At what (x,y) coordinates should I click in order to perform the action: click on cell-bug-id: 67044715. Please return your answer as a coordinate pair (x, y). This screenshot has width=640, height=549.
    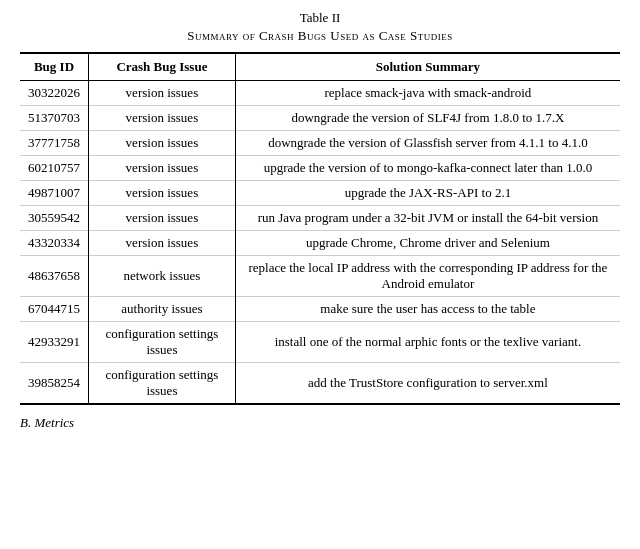
    Looking at the image, I should click on (54, 310).